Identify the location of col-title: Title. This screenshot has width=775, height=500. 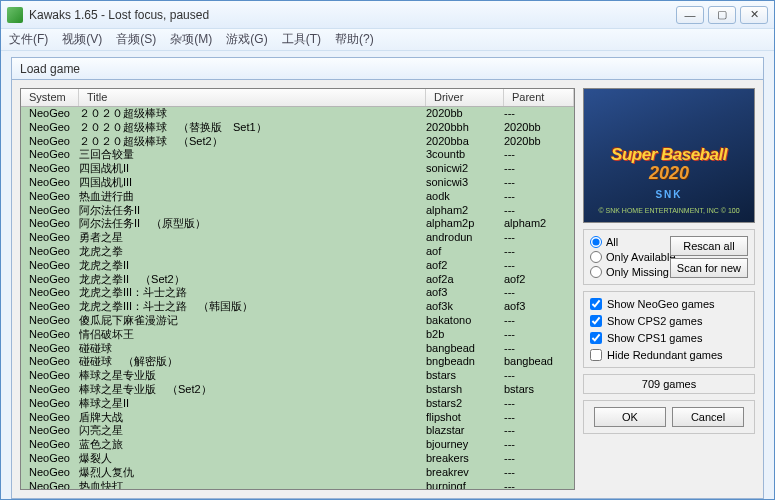
(252, 98).